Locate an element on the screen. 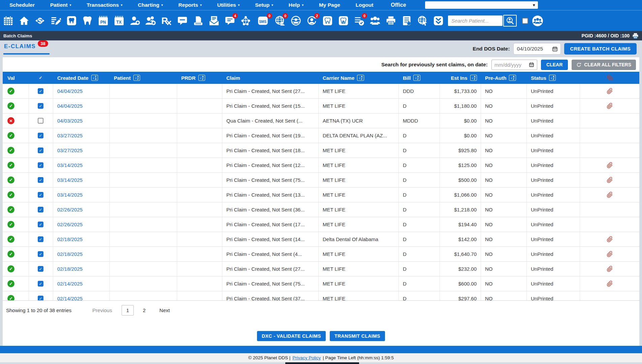 The image size is (642, 364). web-requests-icon: 0 is located at coordinates (280, 21).